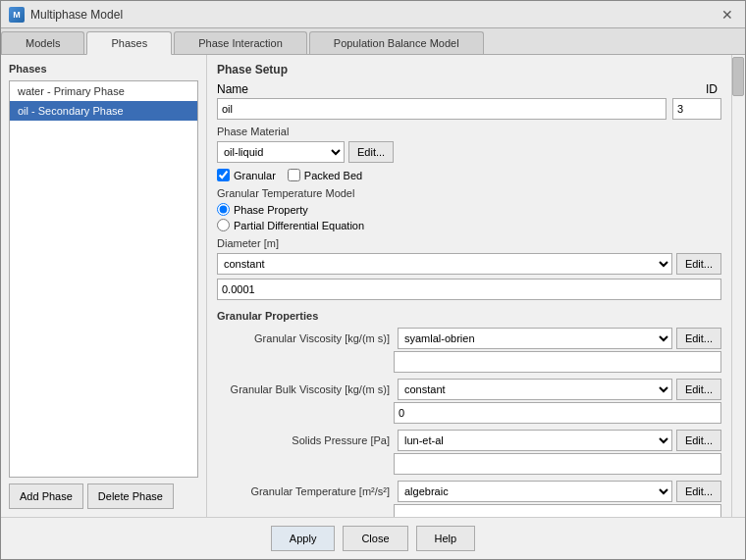  I want to click on granular-viscosity-row: Granular Viscosity [kg/(m s)] syamlal-ob…, so click(469, 338).